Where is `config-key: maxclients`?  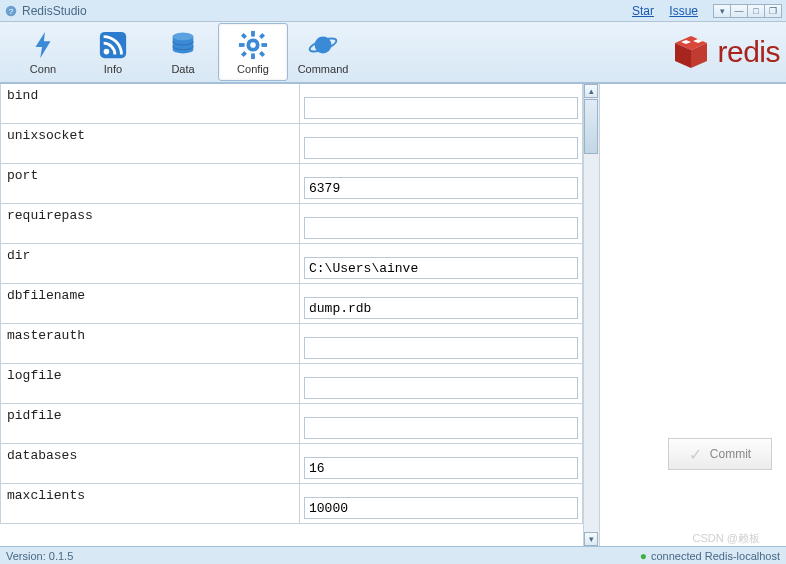
config-key: maxclients is located at coordinates (150, 504).